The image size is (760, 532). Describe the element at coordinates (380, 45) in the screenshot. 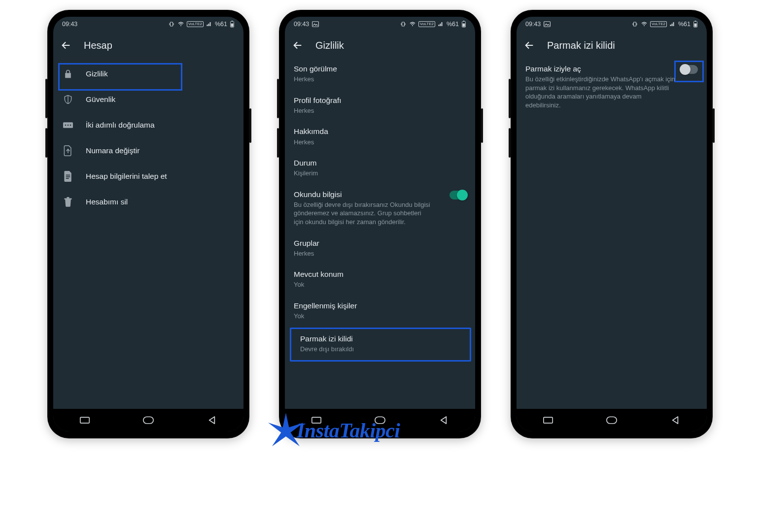

I see `app-bar: Gizlilik` at that location.